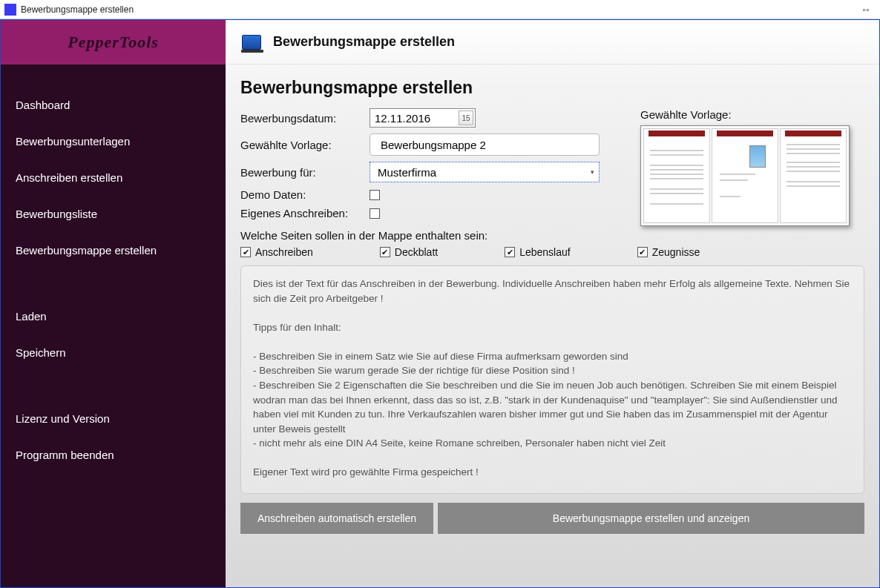 Image resolution: width=880 pixels, height=588 pixels. What do you see at coordinates (305, 145) in the screenshot?
I see `label-template: Gewählte Vorlage:` at bounding box center [305, 145].